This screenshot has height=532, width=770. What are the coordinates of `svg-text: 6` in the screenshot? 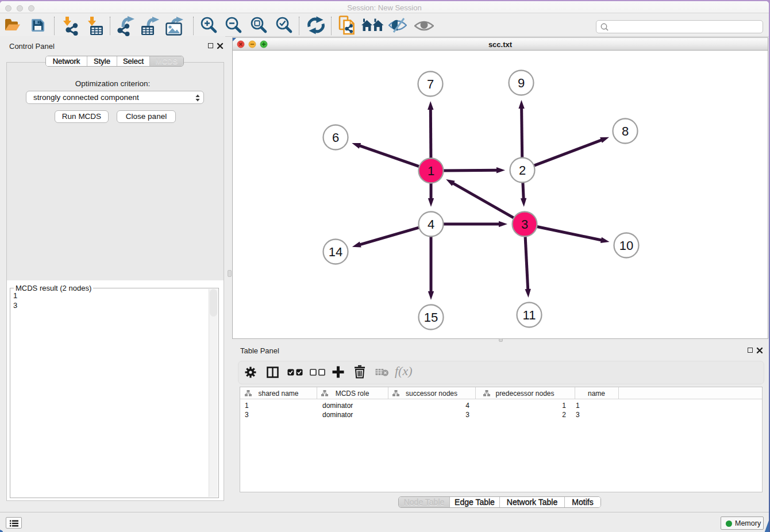 It's located at (336, 138).